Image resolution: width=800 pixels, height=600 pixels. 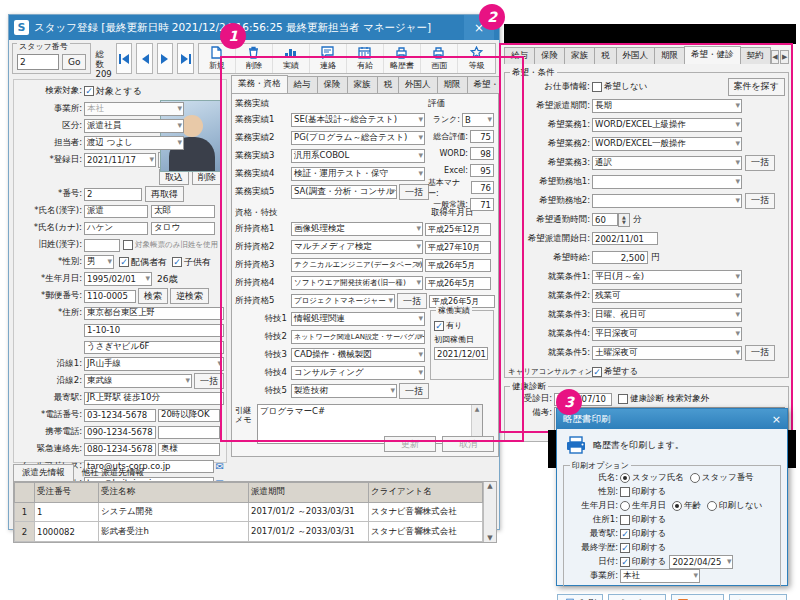 I want to click on shikaku4-date: 平成26年5月, so click(x=458, y=284).